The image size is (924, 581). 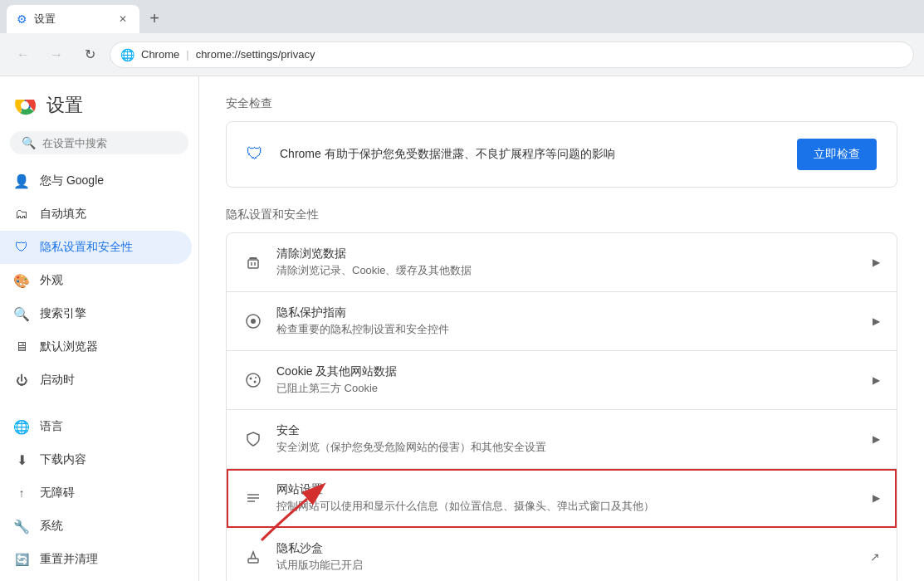 What do you see at coordinates (96, 493) in the screenshot?
I see `sidebar-item-accessibility: ↑ 无障碍` at bounding box center [96, 493].